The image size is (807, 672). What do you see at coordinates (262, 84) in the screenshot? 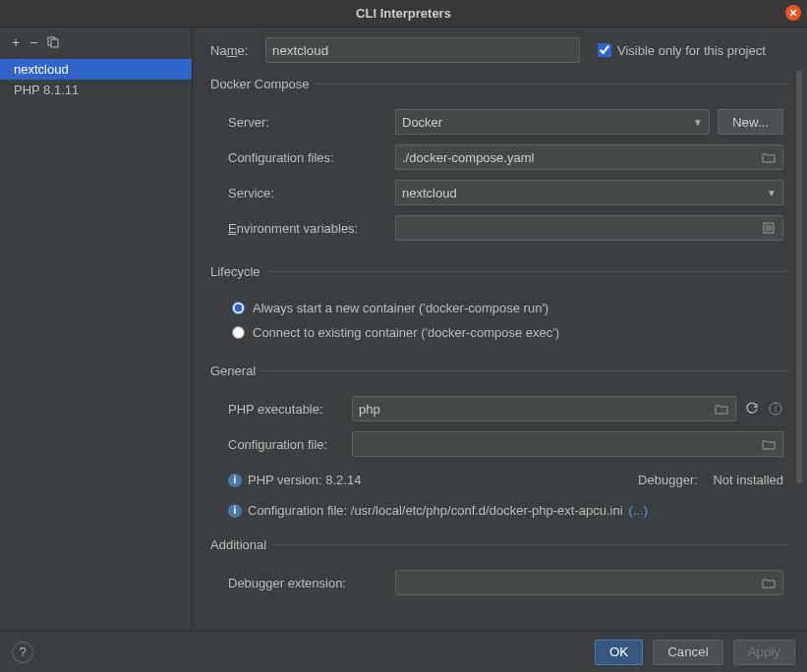
I see `docker-compose-legend: Docker Compose` at bounding box center [262, 84].